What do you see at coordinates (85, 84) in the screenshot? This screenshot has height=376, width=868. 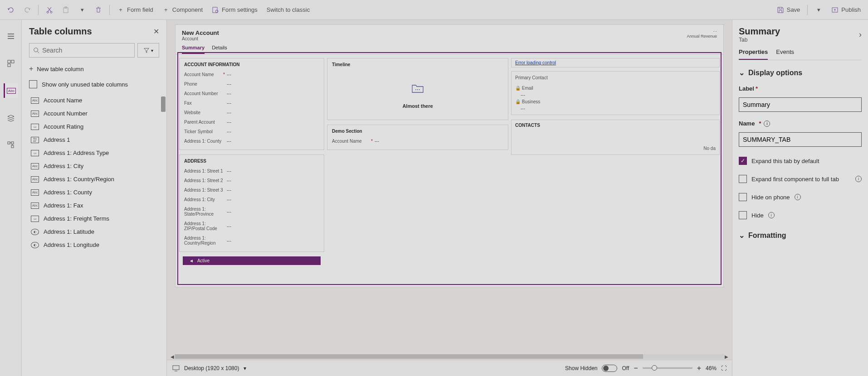 I see `show-unused-label: Show only unused table columns` at bounding box center [85, 84].